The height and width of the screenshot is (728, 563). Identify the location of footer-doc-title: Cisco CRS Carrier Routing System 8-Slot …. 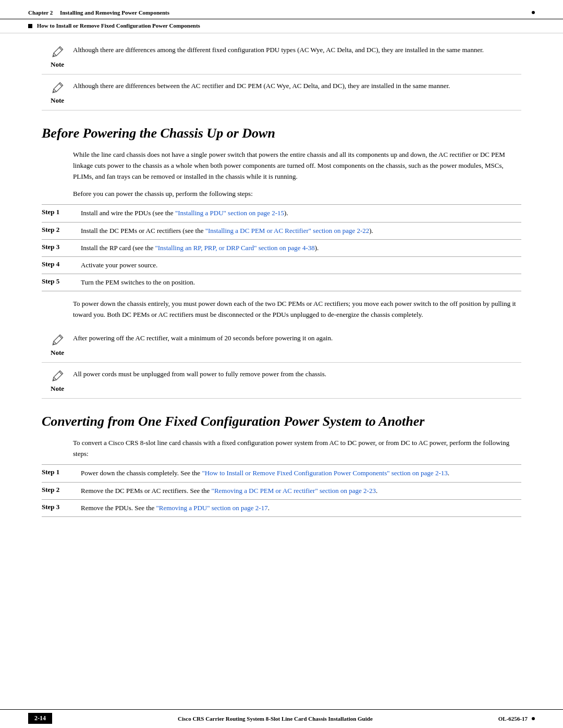
(275, 719).